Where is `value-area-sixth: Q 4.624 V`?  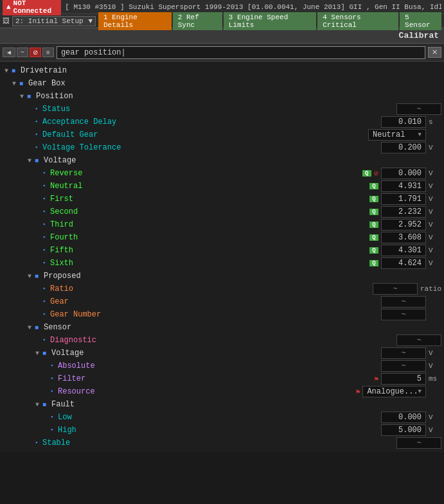 value-area-sixth: Q 4.624 V is located at coordinates (390, 263).